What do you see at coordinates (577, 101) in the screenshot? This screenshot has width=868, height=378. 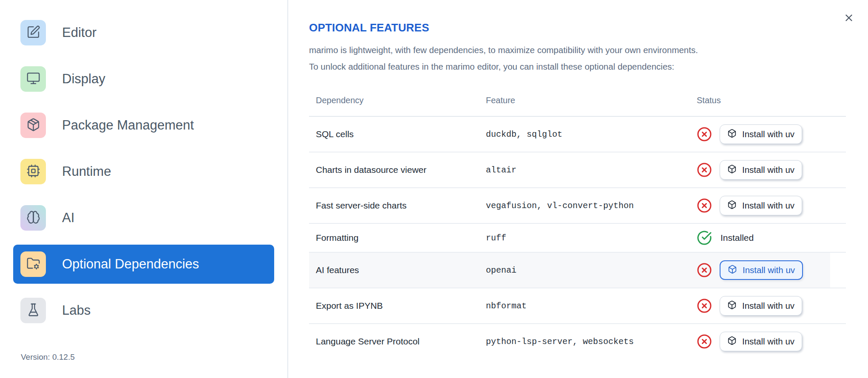 I see `table-header: Dependency Feature Status` at bounding box center [577, 101].